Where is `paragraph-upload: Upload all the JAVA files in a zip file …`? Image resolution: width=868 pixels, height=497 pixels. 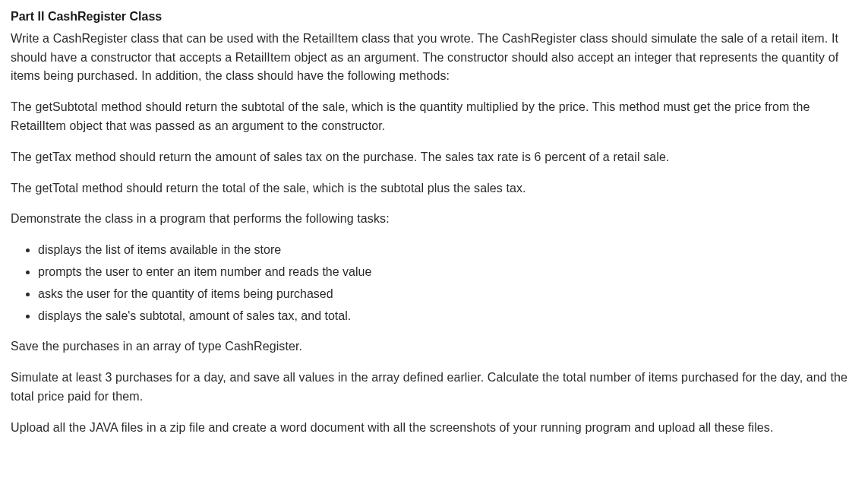
paragraph-upload: Upload all the JAVA files in a zip file … is located at coordinates (434, 429).